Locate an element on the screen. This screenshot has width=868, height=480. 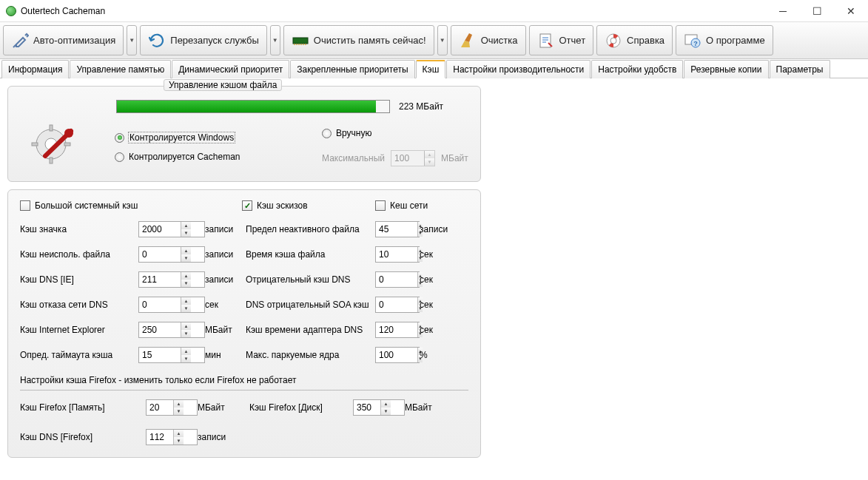
check-thumbs-cache: ✓ Кэш эскизов is located at coordinates (294, 206).